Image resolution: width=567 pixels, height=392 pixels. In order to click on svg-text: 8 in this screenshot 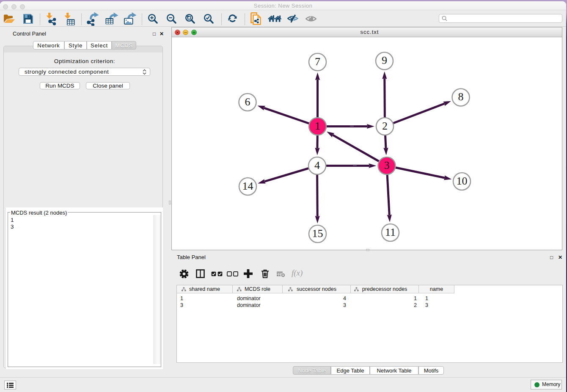, I will do `click(461, 97)`.